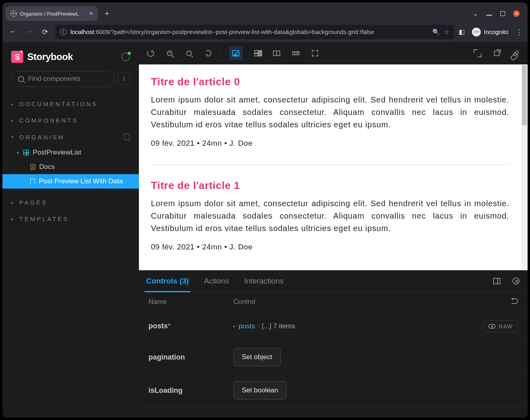 This screenshot has width=530, height=420. I want to click on copy-link-button, so click(516, 53).